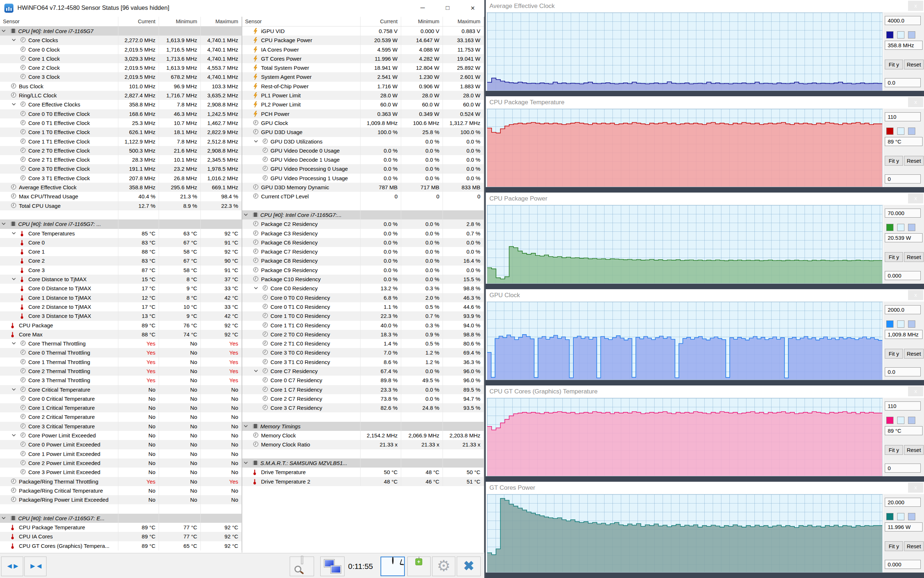 The image size is (924, 578). I want to click on sensor-row: PL1 Power Limit28.0 W28.0 W28.0 W, so click(363, 96).